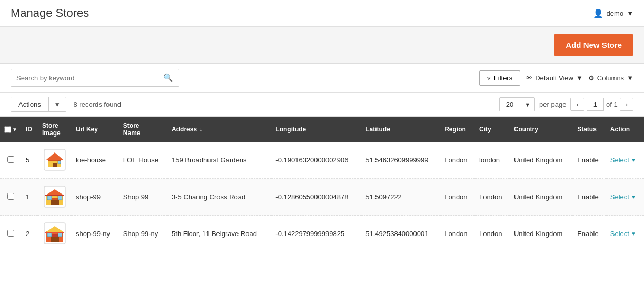  Describe the element at coordinates (503, 78) in the screenshot. I see `filters-label: Filters` at that location.